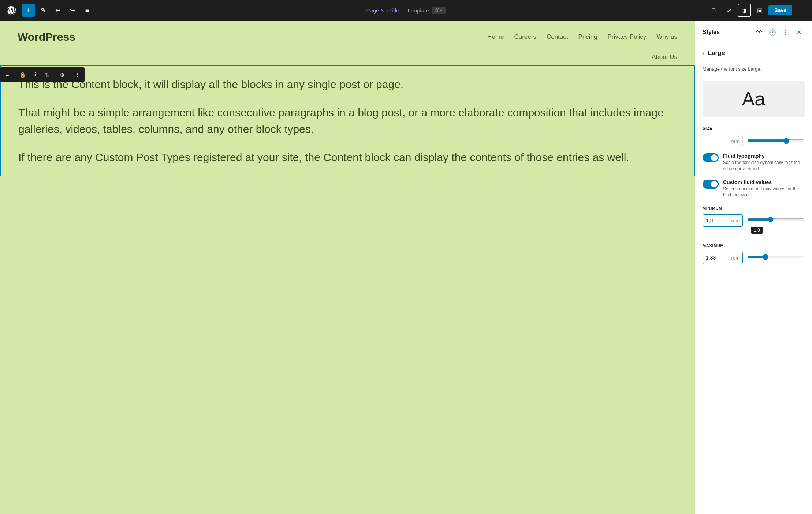  What do you see at coordinates (87, 10) in the screenshot?
I see `list-view-icon: ≡` at bounding box center [87, 10].